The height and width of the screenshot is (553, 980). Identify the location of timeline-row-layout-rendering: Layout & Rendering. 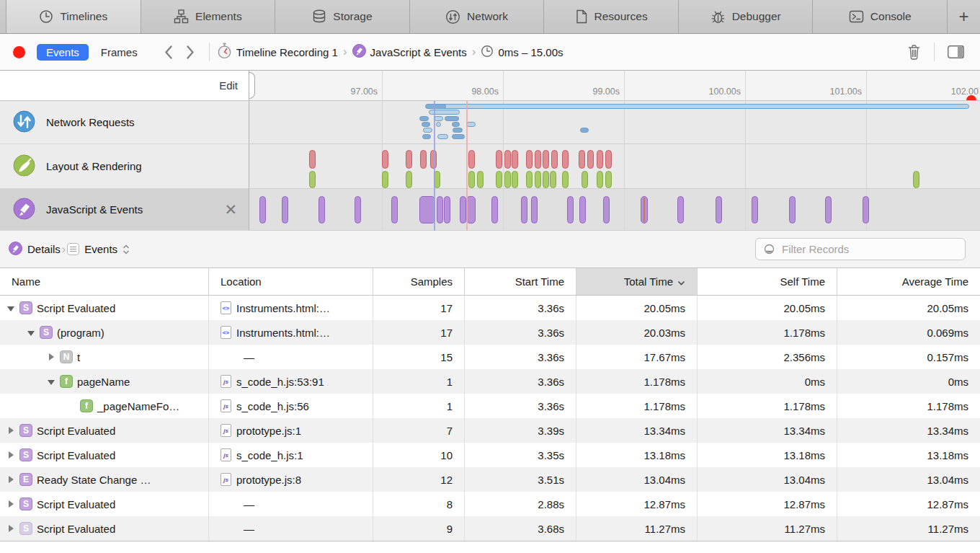
(490, 167).